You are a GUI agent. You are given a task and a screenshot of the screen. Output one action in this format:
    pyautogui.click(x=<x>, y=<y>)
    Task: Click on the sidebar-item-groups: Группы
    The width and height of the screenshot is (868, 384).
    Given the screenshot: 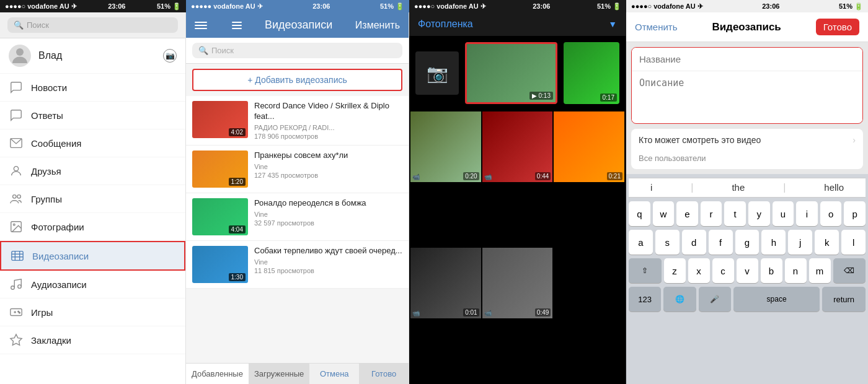 What is the action you would take?
    pyautogui.click(x=93, y=199)
    